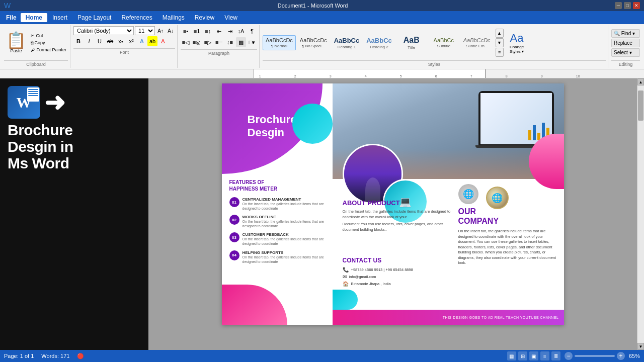  What do you see at coordinates (40, 147) in the screenshot?
I see `thumbnail-title: Brochure Desgin in Ms Word` at bounding box center [40, 147].